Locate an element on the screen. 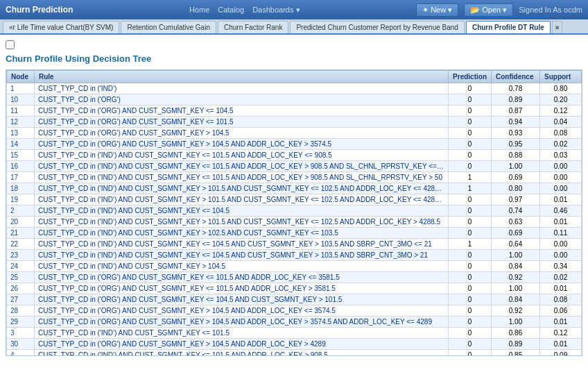  cell-node: 16 is located at coordinates (21, 167).